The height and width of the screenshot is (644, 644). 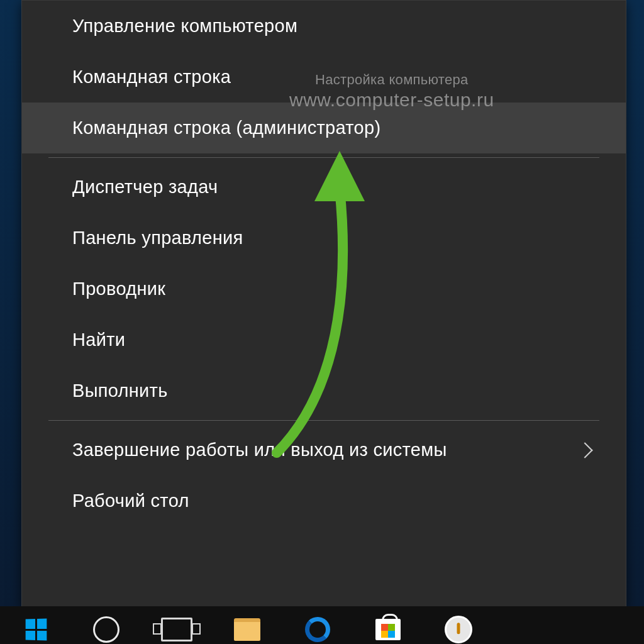 What do you see at coordinates (247, 630) in the screenshot?
I see `folder-icon` at bounding box center [247, 630].